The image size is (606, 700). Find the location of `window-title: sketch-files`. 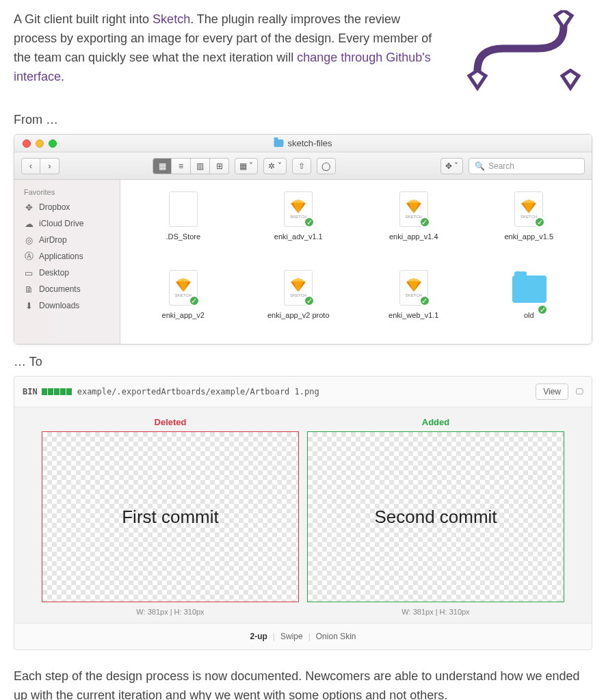

window-title: sketch-files is located at coordinates (309, 144).